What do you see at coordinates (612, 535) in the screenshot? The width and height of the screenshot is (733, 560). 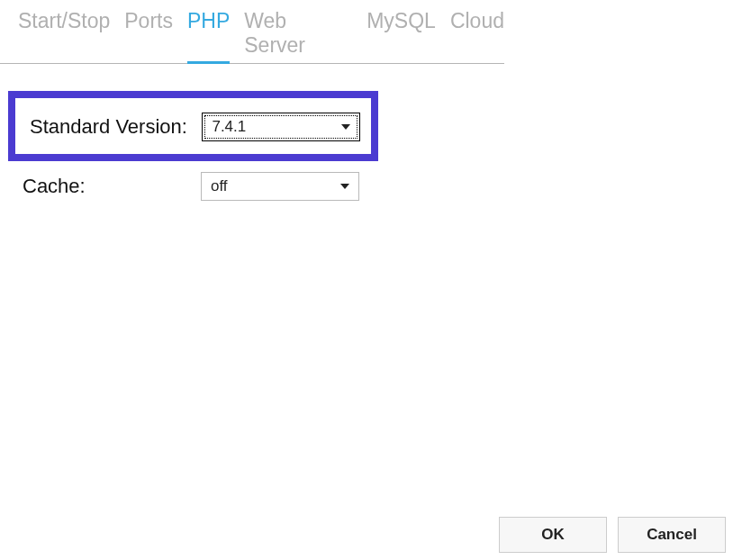 I see `dialog-buttons: OK Cancel` at bounding box center [612, 535].